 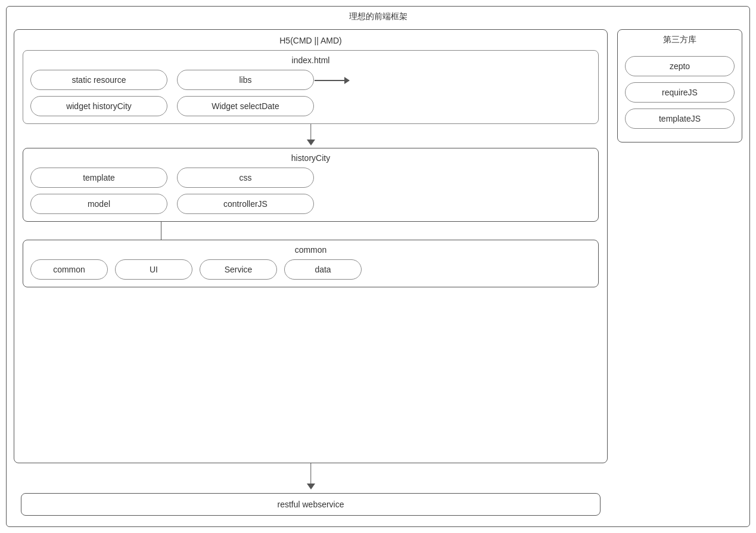 I want to click on data-box: data, so click(x=323, y=269).